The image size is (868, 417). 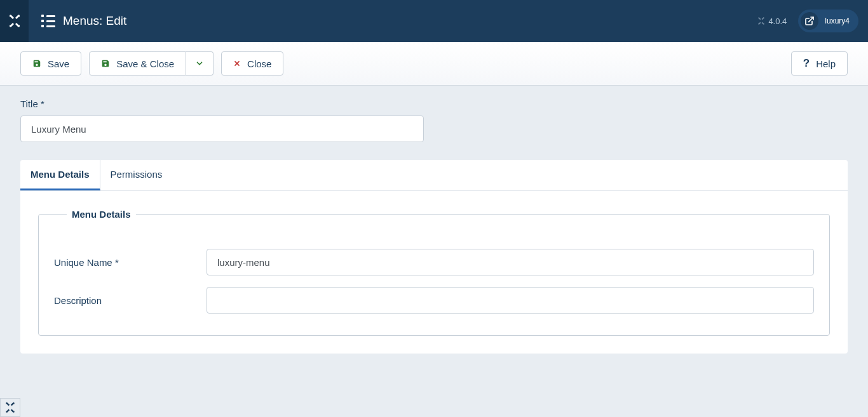 What do you see at coordinates (837, 21) in the screenshot?
I see `site-name: luxury4` at bounding box center [837, 21].